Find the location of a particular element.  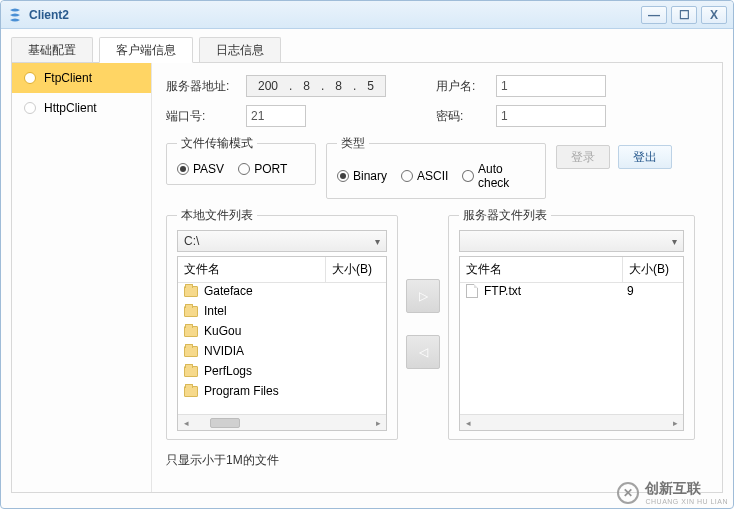

list-item: FTP.txt9 is located at coordinates (572, 291).